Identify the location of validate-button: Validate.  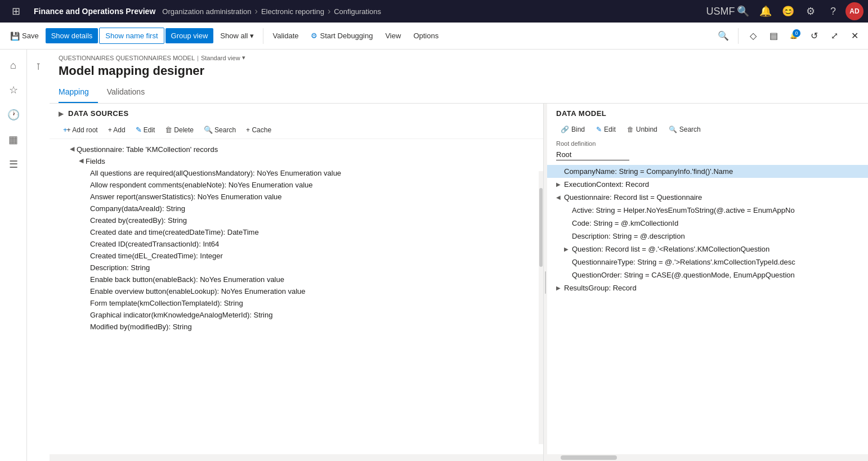
(285, 36).